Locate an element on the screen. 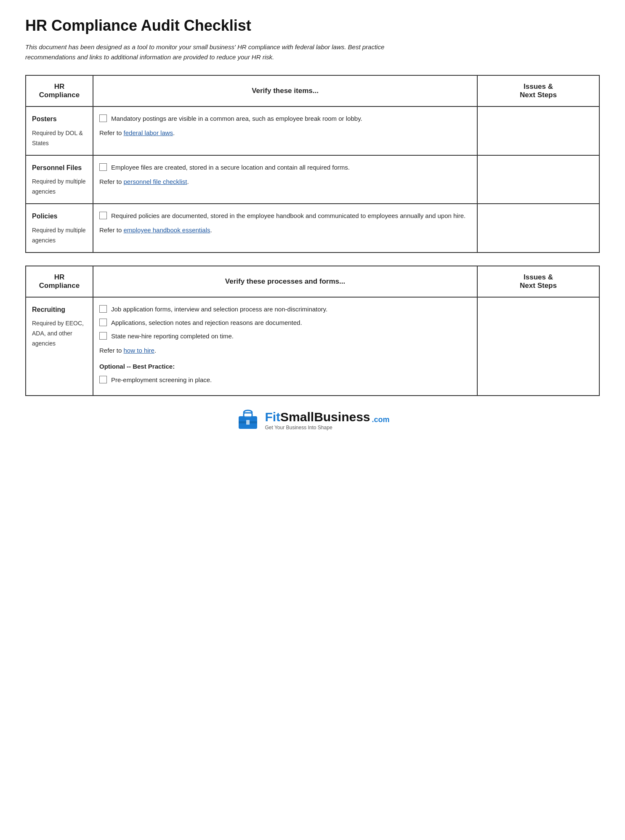  verify-cell-posters: Mandatory postings are visible in a comm… is located at coordinates (285, 131).